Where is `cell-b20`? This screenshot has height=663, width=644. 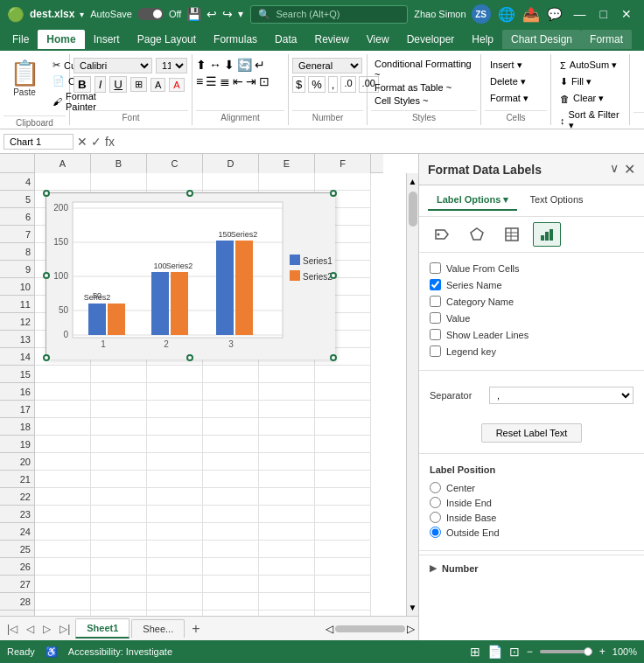
cell-b20 is located at coordinates (119, 462).